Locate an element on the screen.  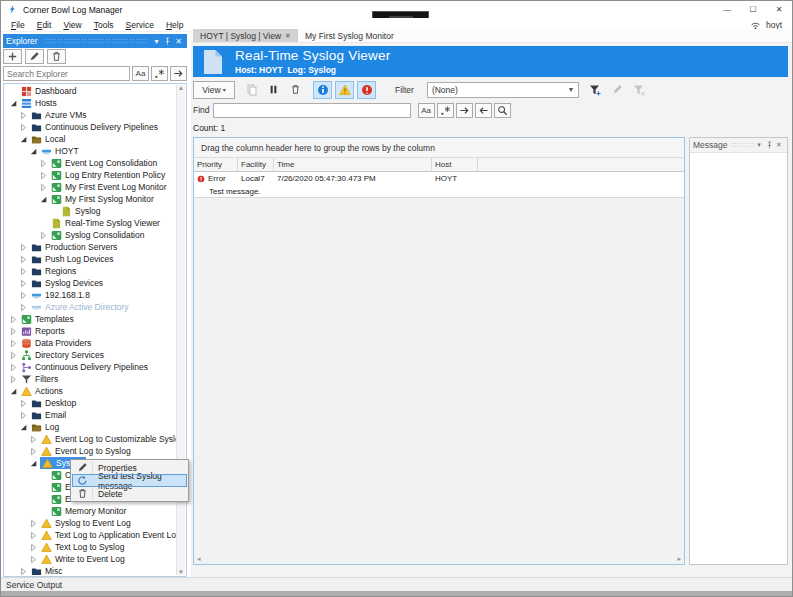
tree-item: Event Log to Customizable Syslog is located at coordinates (90, 439).